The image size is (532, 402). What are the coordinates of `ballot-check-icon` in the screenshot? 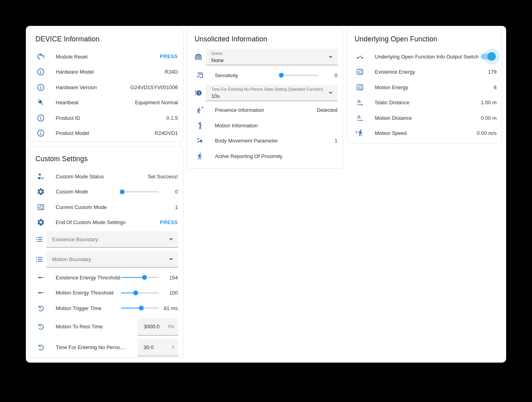 It's located at (200, 76).